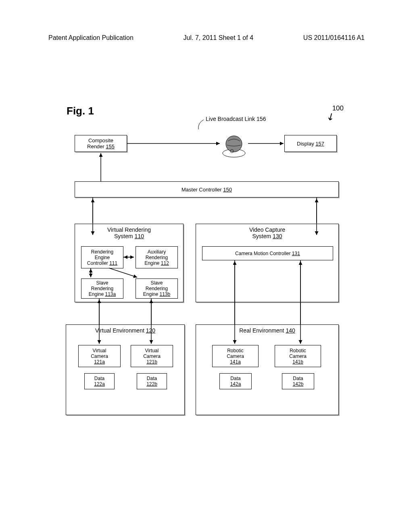 The height and width of the screenshot is (532, 413). Describe the element at coordinates (267, 370) in the screenshot. I see `real-environment-box: Real Environment 140 Robotic Camera 141a…` at that location.